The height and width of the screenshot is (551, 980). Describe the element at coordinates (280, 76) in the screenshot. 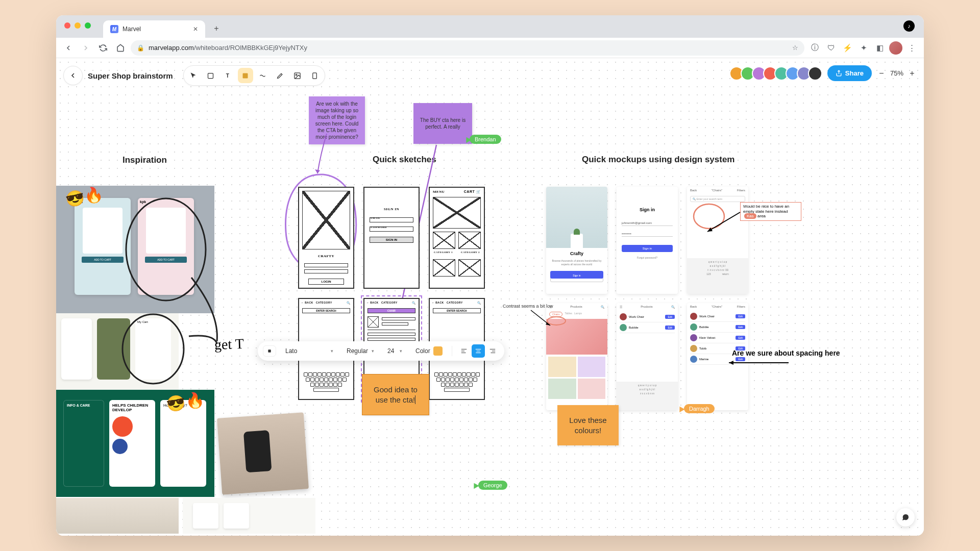

I see `pen-tool` at that location.